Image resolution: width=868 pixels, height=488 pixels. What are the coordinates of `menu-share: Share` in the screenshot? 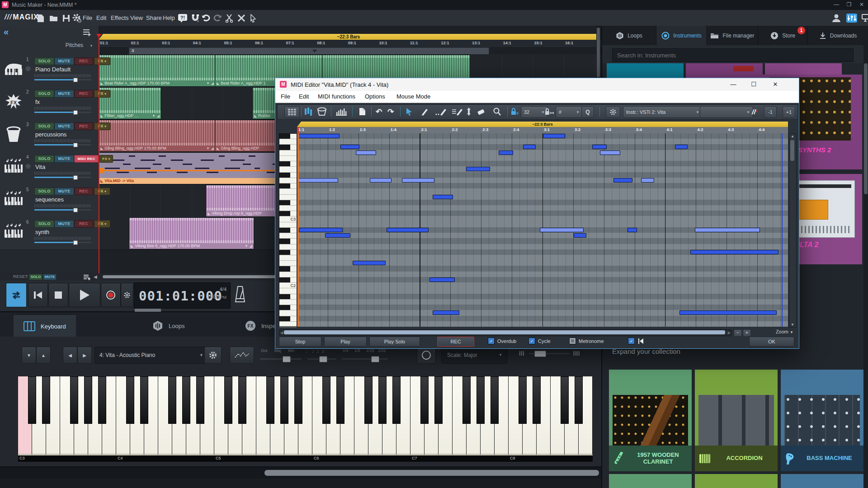 It's located at (154, 18).